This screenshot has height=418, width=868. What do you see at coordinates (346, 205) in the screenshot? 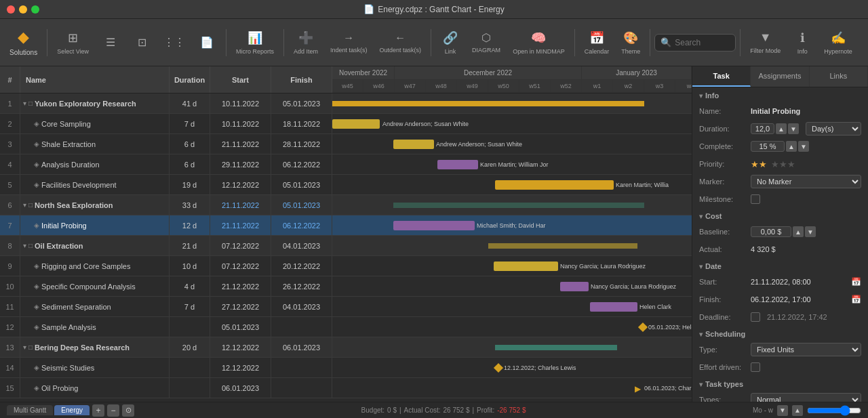
I see `table-row: 6 ▾ □ North Sea Exploration 33 d 21.11.2…` at bounding box center [346, 205].